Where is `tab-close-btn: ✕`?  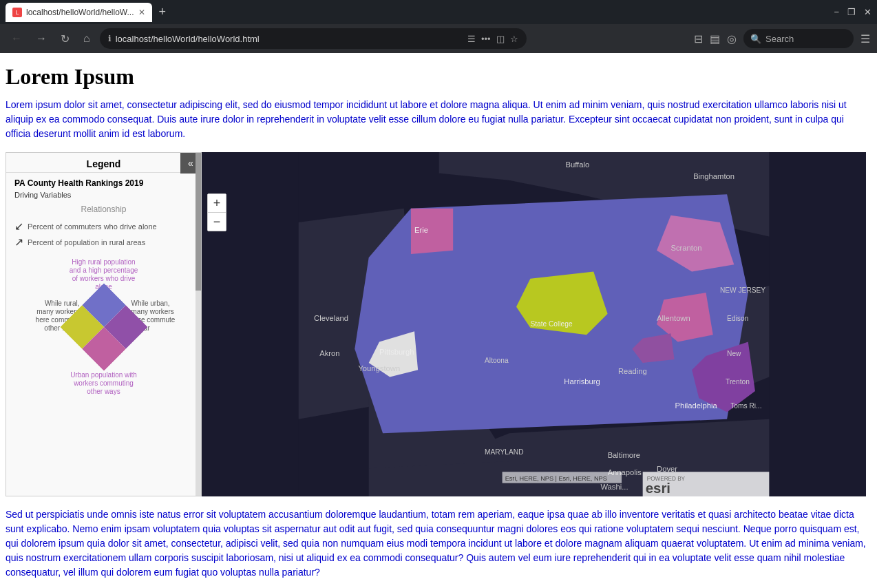
tab-close-btn: ✕ is located at coordinates (142, 12).